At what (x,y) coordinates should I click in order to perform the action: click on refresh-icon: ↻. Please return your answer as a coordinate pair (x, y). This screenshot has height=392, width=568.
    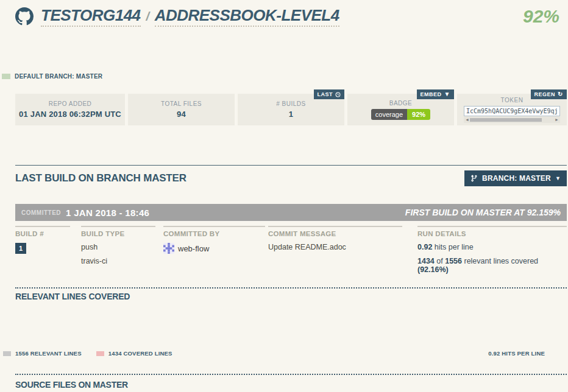
    Looking at the image, I should click on (561, 94).